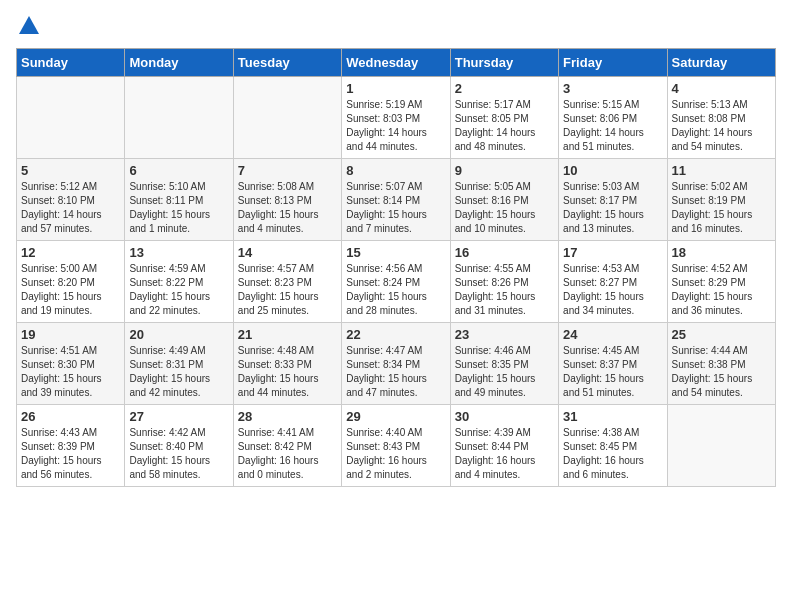  What do you see at coordinates (288, 170) in the screenshot?
I see `day-number: 7` at bounding box center [288, 170].